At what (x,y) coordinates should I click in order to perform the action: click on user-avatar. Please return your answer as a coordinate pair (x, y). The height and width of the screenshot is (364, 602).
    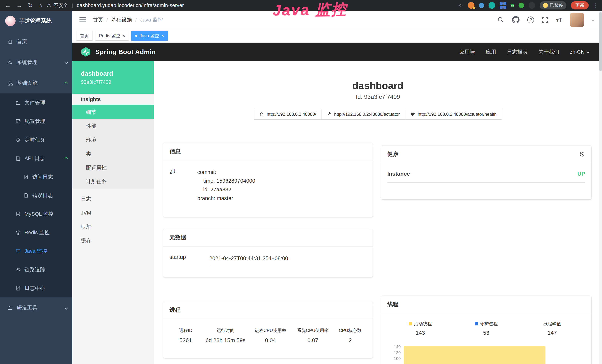
    Looking at the image, I should click on (577, 20).